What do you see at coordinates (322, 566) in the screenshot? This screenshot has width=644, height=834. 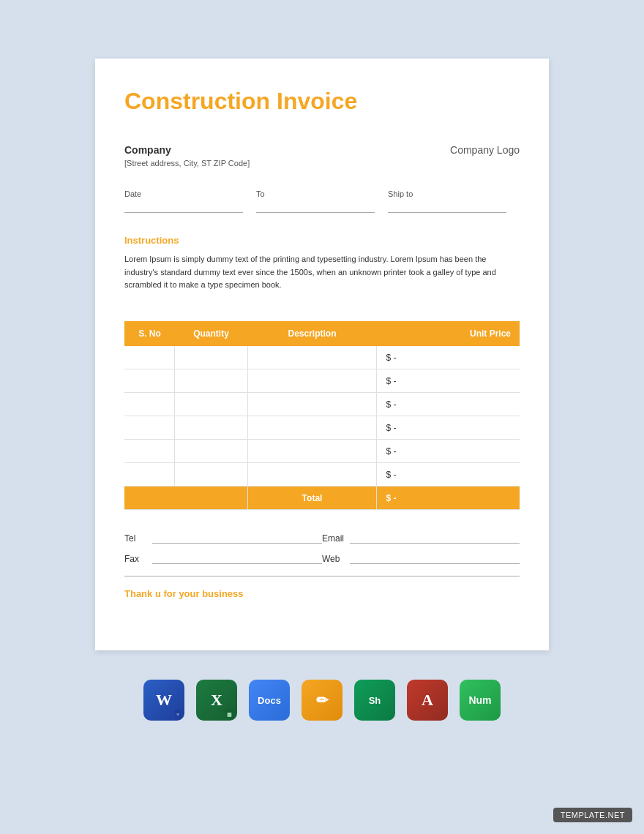 I see `footer-contact: Tel Email Fax Web Thank u for your busin…` at bounding box center [322, 566].